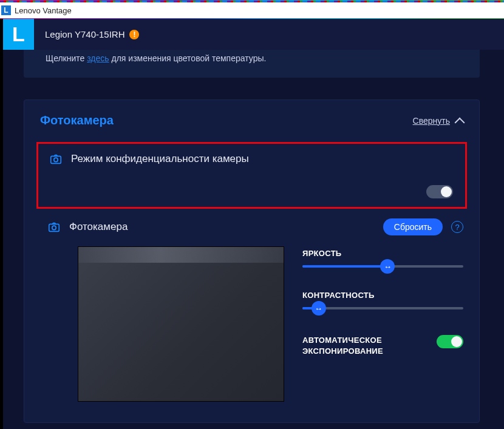  What do you see at coordinates (383, 295) in the screenshot?
I see `contrast-label: КОНТРАСТНОСТЬ` at bounding box center [383, 295].